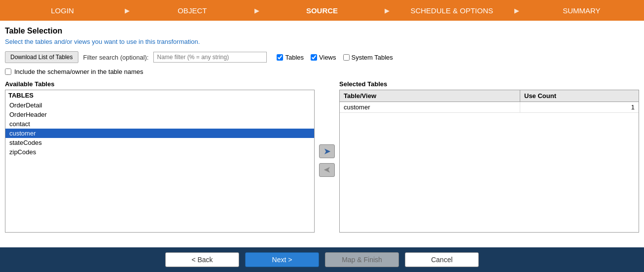 This screenshot has height=272, width=644. What do you see at coordinates (127, 11) in the screenshot?
I see `nav-arrow-1: ▶` at bounding box center [127, 11].